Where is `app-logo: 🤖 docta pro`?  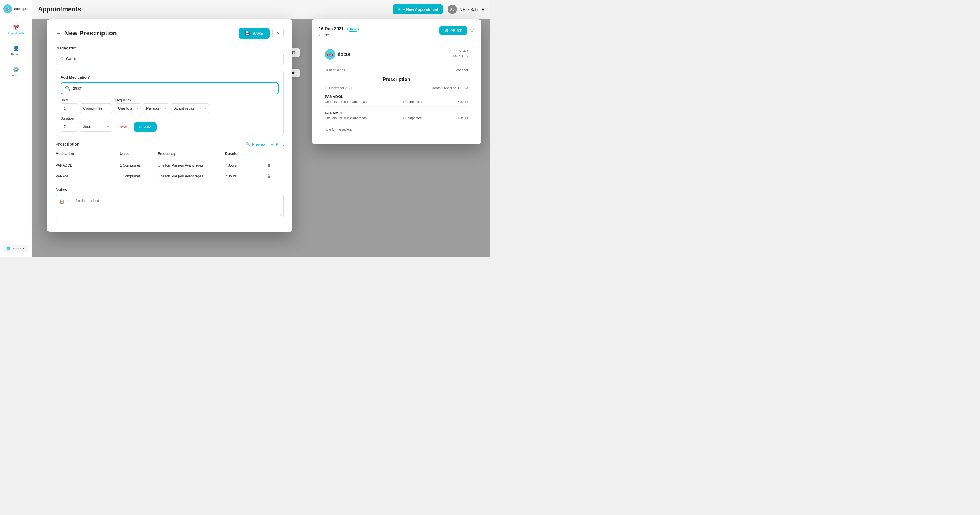
app-logo: 🤖 docta pro is located at coordinates (16, 9).